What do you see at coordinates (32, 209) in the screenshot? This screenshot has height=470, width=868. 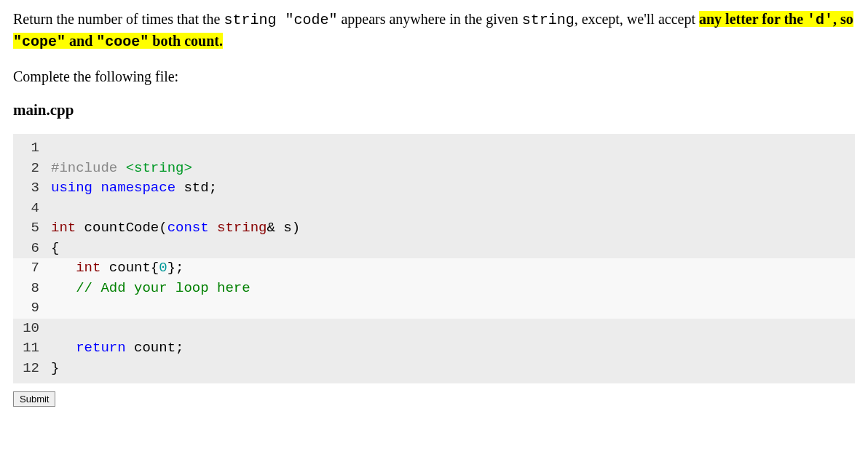 I see `line-number: 4` at bounding box center [32, 209].